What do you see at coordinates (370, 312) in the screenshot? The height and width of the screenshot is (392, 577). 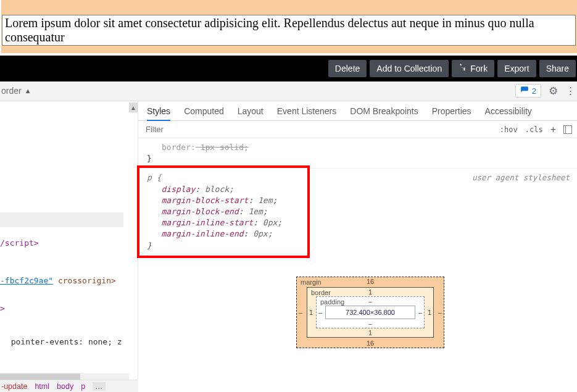 I see `box-model-diagram: margin 16 16 – – border 1 1 1 1 padding …` at bounding box center [370, 312].